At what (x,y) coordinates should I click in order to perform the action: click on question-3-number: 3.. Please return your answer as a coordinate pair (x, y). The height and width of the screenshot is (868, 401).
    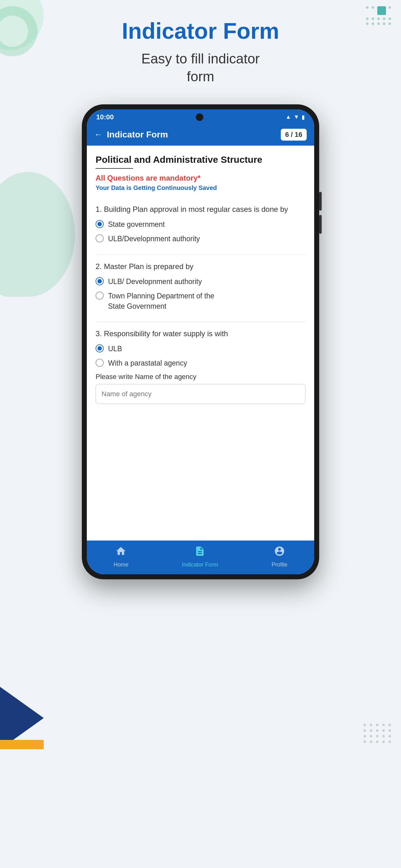
    Looking at the image, I should click on (100, 334).